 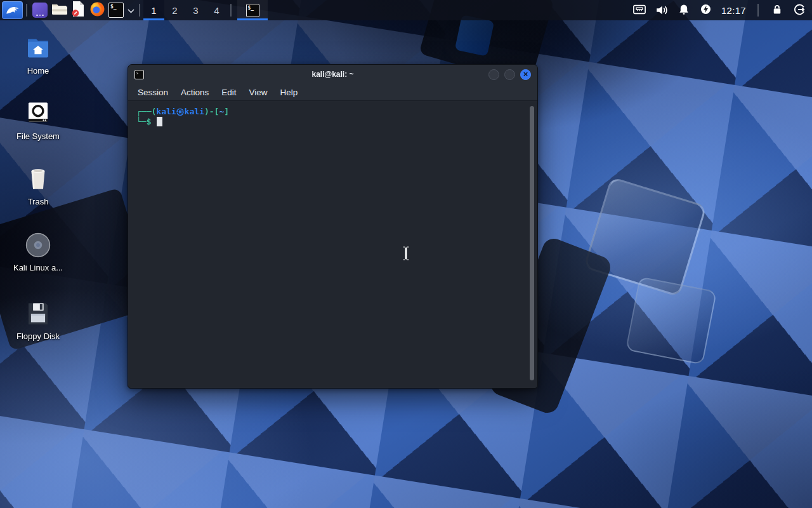 What do you see at coordinates (175, 10) in the screenshot?
I see `workspace-2: 2` at bounding box center [175, 10].